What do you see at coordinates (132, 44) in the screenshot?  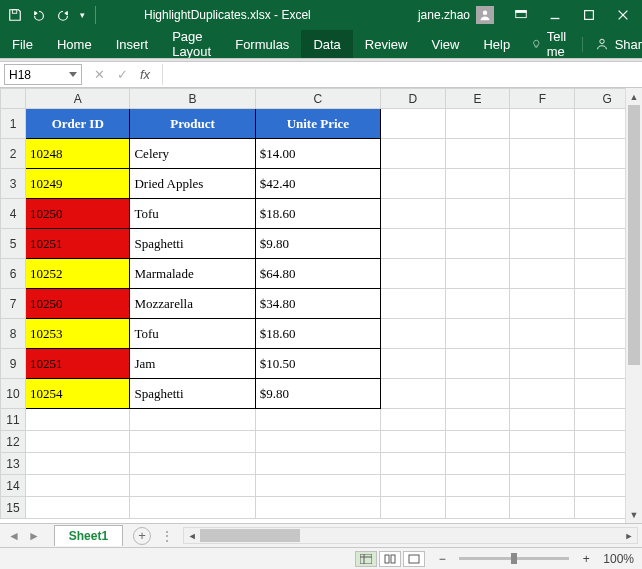 I see `ribbon-tab-insert: Insert` at bounding box center [132, 44].